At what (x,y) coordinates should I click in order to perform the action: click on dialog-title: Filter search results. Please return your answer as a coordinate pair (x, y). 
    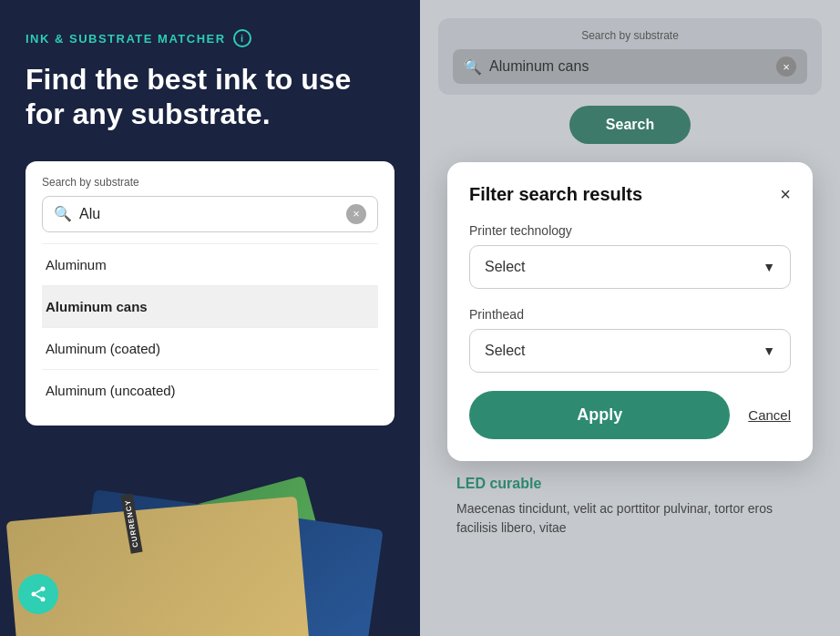
    Looking at the image, I should click on (556, 195).